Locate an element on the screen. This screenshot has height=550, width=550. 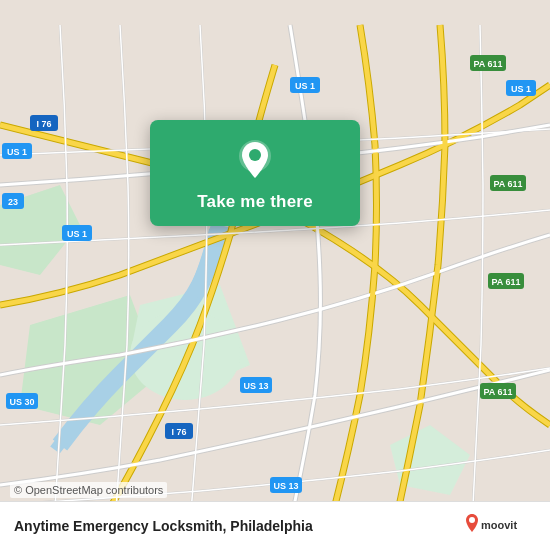
svg-text: 23 is located at coordinates (13, 202).